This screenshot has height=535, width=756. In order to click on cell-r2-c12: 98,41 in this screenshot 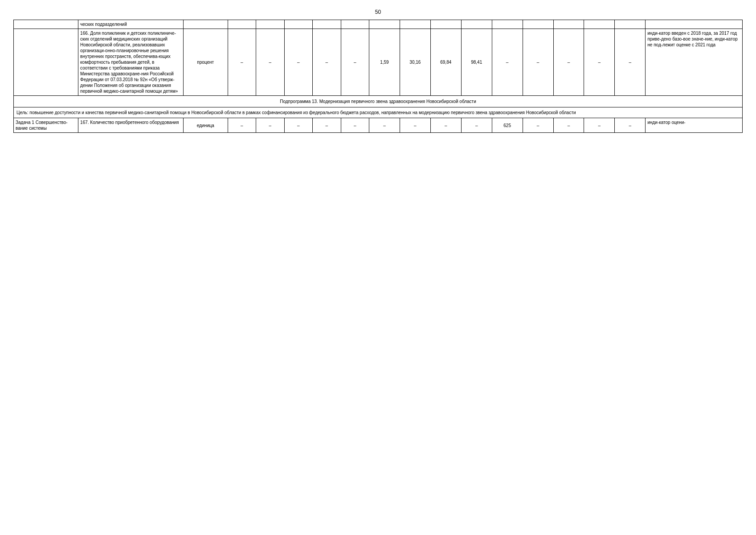, I will do `click(477, 62)`.